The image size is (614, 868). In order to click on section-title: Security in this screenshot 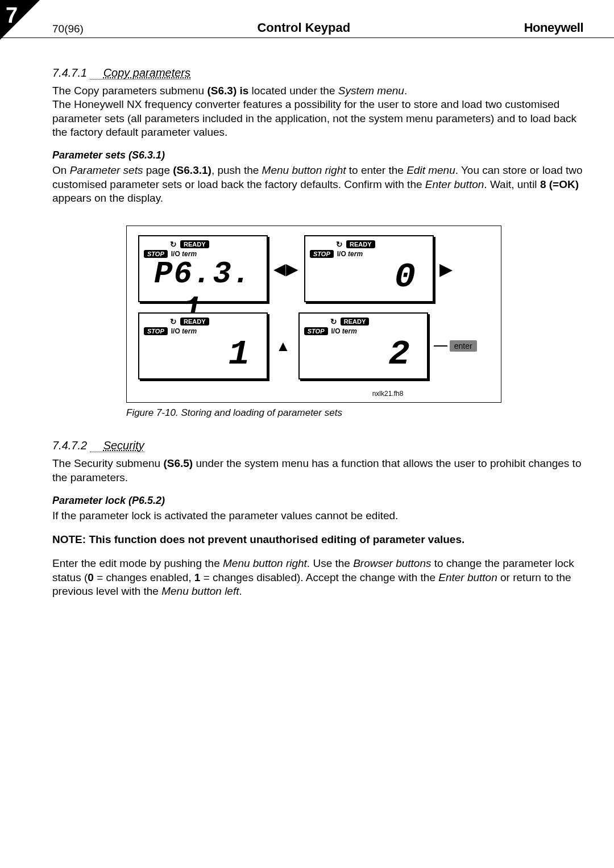, I will do `click(117, 445)`.